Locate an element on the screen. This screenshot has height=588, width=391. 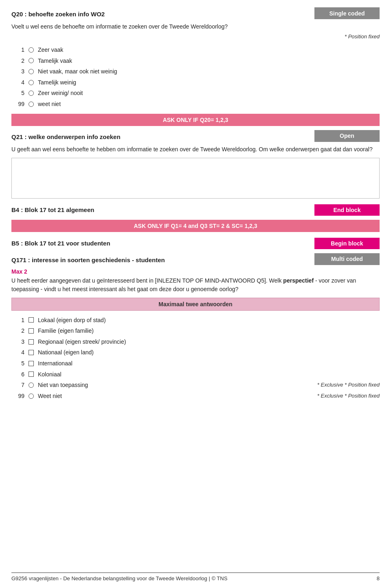
footer-text: G9256 vragenlijsten - De Nederlandse bel… is located at coordinates (119, 578).